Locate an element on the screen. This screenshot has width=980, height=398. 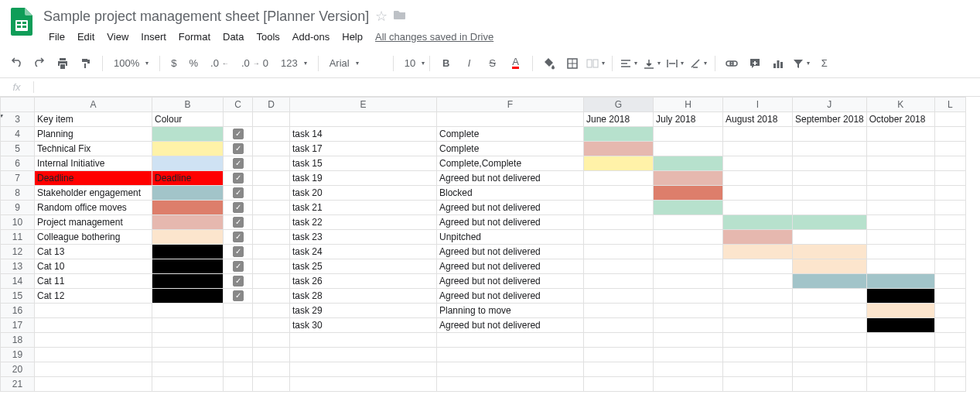
col-header-G: G is located at coordinates (619, 105).